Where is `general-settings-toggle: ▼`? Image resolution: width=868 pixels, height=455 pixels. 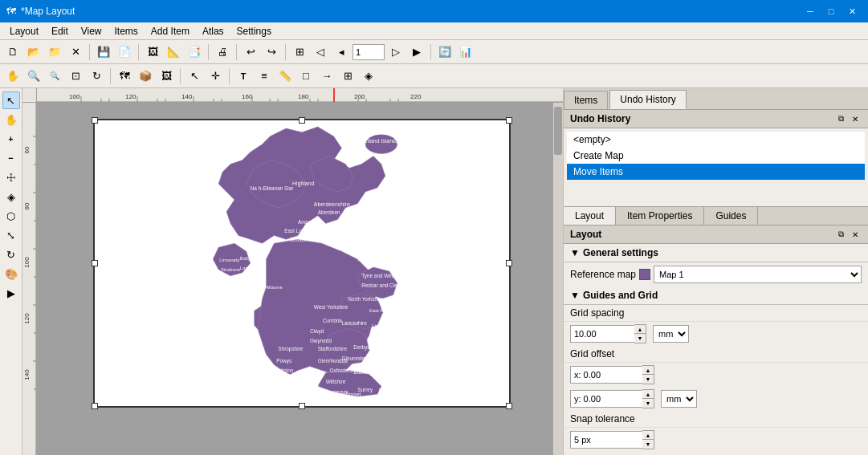 general-settings-toggle: ▼ is located at coordinates (575, 253).